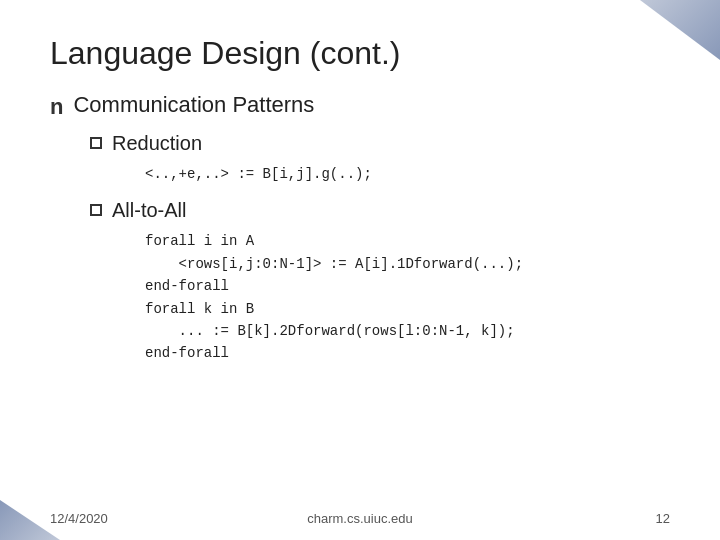  What do you see at coordinates (79, 518) in the screenshot?
I see `footer-date: 12/4/2020` at bounding box center [79, 518].